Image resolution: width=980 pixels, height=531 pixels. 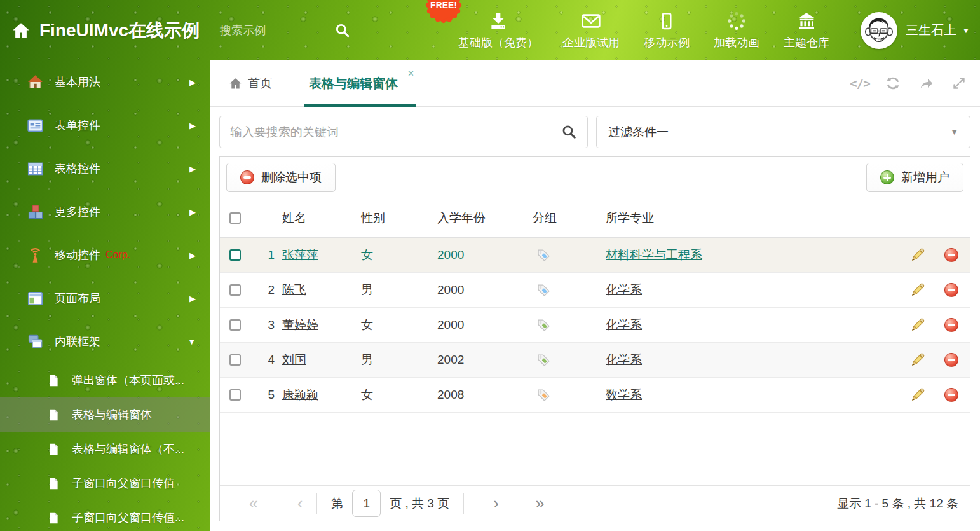 What do you see at coordinates (294, 290) in the screenshot?
I see `name-link: 陈飞` at bounding box center [294, 290].